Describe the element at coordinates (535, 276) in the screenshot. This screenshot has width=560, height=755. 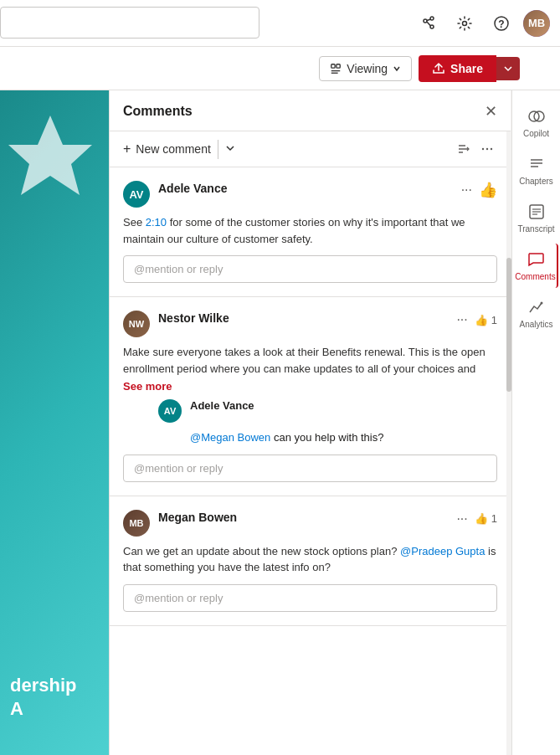
I see `sidebar-comments-label: Comments` at that location.